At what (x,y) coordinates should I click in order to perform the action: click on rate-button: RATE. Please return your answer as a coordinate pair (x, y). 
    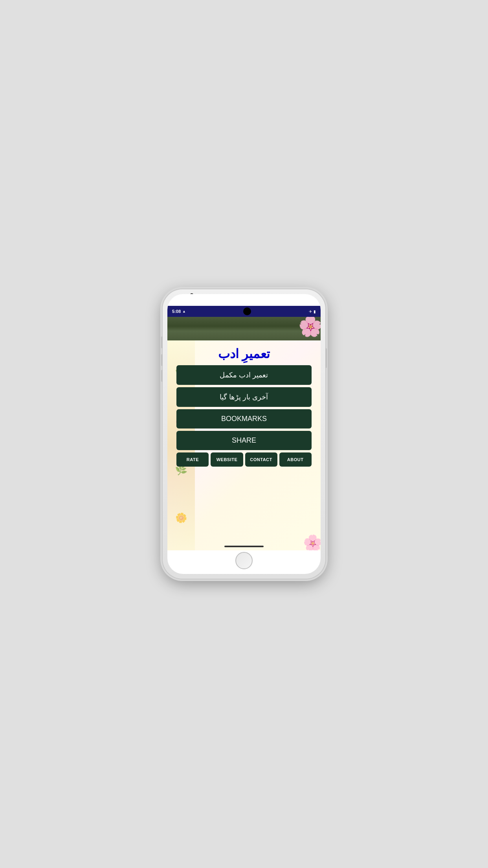
    Looking at the image, I should click on (193, 460).